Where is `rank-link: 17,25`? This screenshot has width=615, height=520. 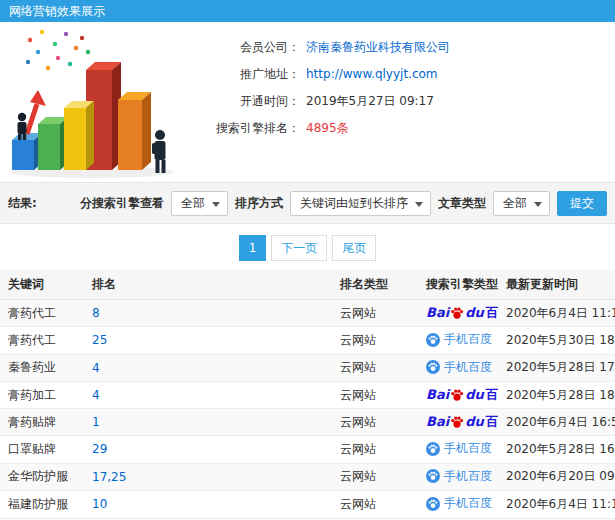 rank-link: 17,25 is located at coordinates (109, 477).